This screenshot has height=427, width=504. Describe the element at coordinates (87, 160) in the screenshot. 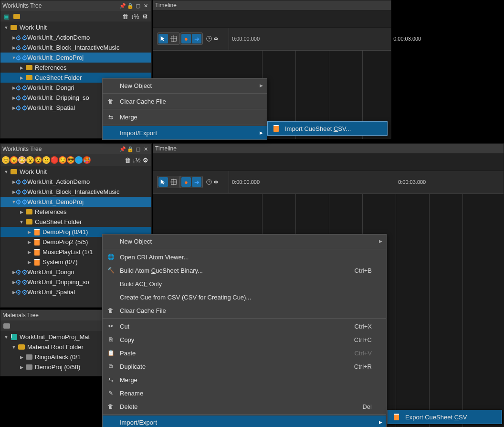

I see `face-icon-11: 🥵` at that location.